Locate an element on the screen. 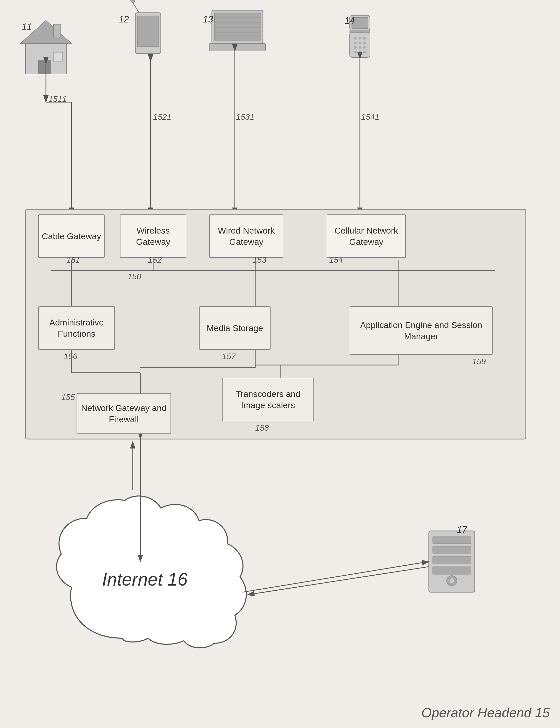 The height and width of the screenshot is (728, 560). label-150: 150 is located at coordinates (134, 277).